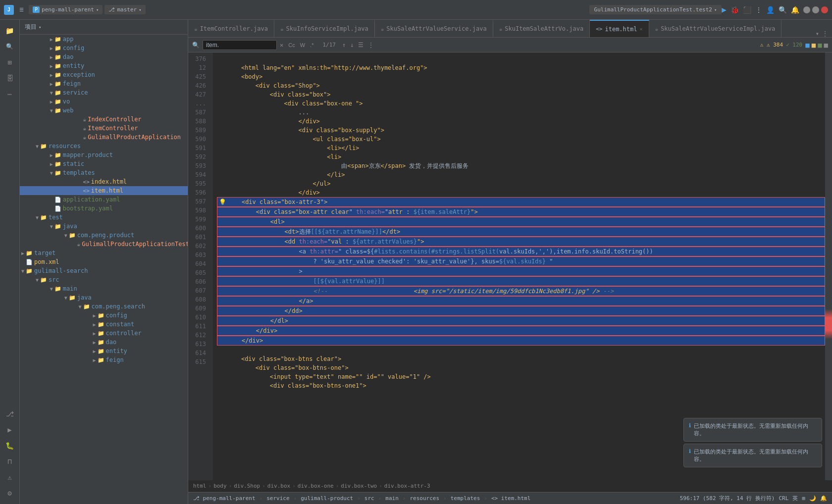 This screenshot has width=832, height=504. What do you see at coordinates (817, 34) in the screenshot?
I see `tab-dropdown-icon: ▾` at bounding box center [817, 34].